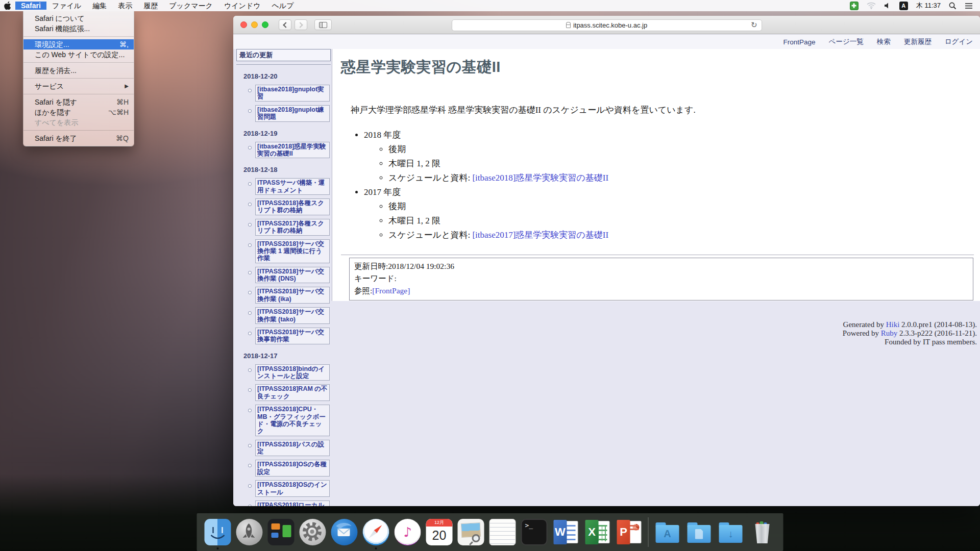 The width and height of the screenshot is (980, 551). Describe the element at coordinates (672, 157) in the screenshot. I see `year-item: 2018 年度後期木曜日 1, 2 限スケジュールと資料: [itbase201…` at that location.